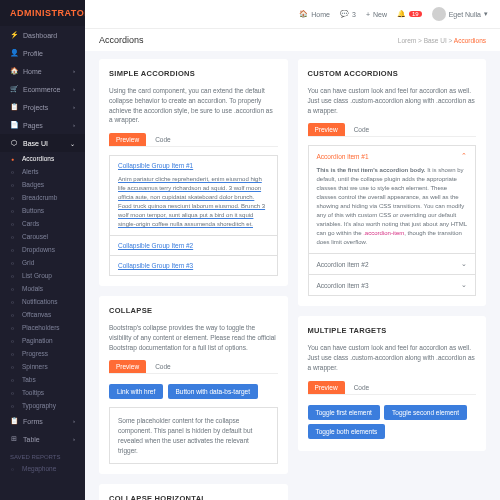 Image resolution: width=500 pixels, height=500 pixels. Describe the element at coordinates (14, 125) in the screenshot. I see `nav-icon: 📄` at that location.